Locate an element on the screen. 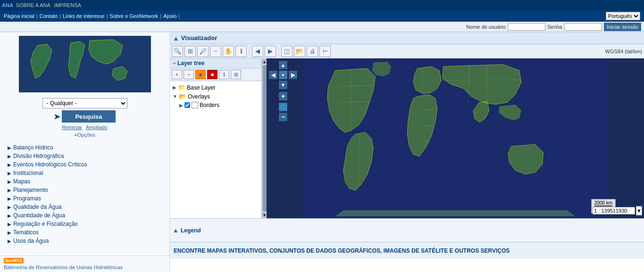 This screenshot has width=644, height=272. georss-link: GeoRSS is located at coordinates (85, 261).